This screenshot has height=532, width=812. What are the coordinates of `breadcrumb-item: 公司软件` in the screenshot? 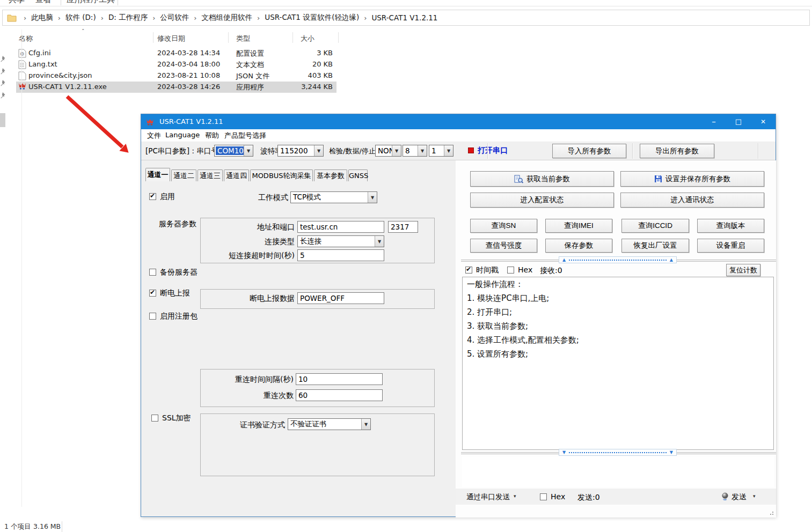 It's located at (174, 18).